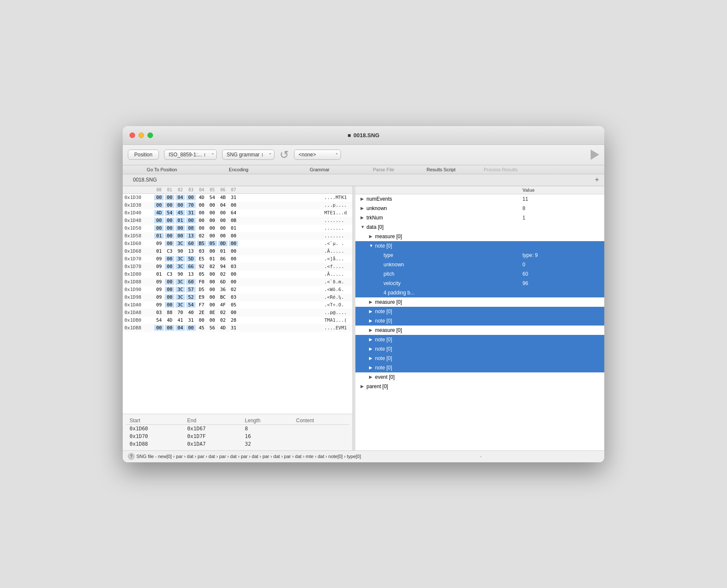 This screenshot has width=727, height=588. What do you see at coordinates (202, 282) in the screenshot?
I see `hex-byte: F0` at bounding box center [202, 282].